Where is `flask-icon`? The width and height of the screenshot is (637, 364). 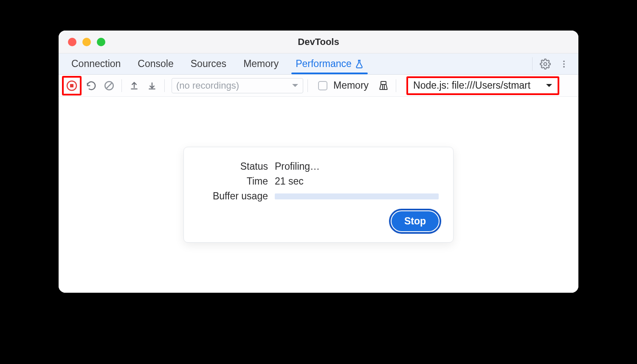 flask-icon is located at coordinates (359, 64).